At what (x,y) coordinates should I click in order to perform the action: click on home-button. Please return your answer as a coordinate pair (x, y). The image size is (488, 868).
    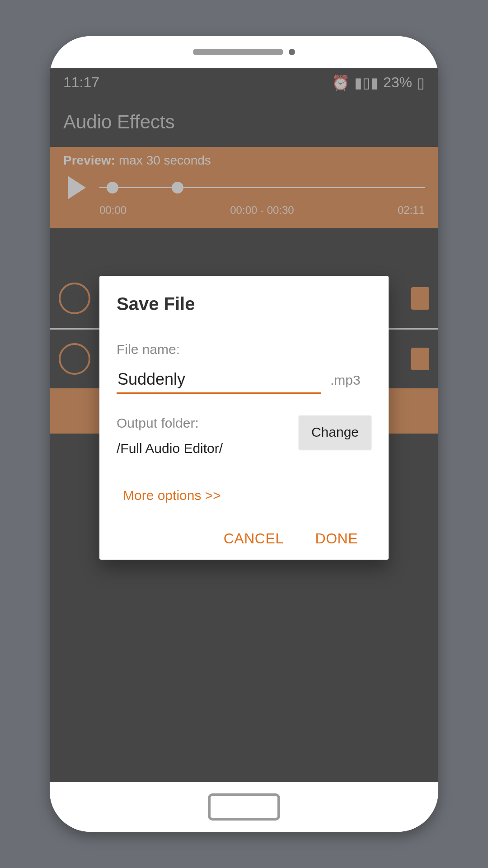
    Looking at the image, I should click on (244, 807).